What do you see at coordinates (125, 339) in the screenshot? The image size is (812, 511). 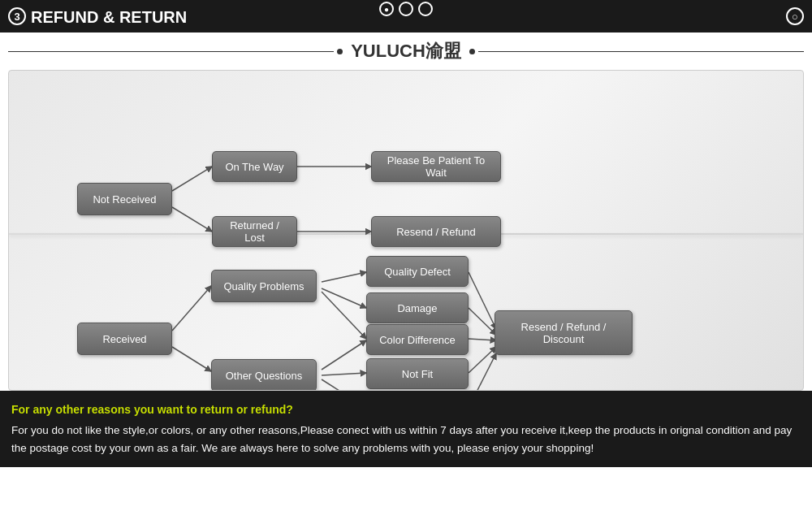 I see `node-received: Received` at bounding box center [125, 339].